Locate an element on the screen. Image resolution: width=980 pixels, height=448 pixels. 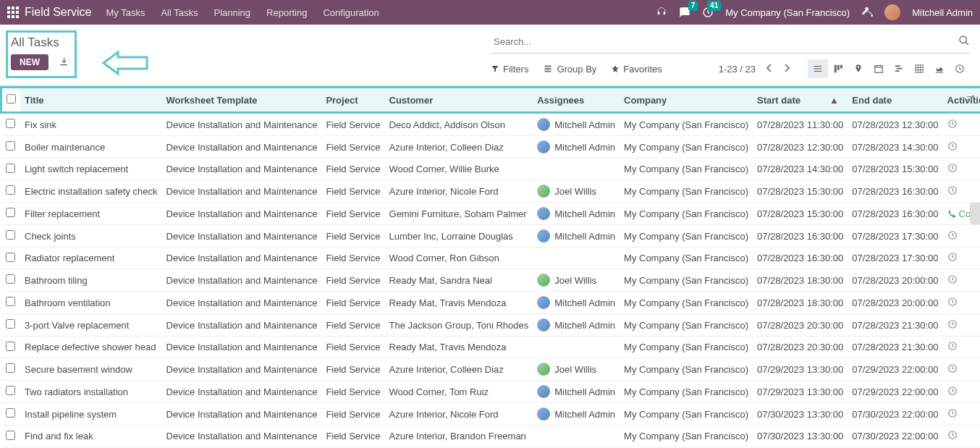
cell-title: 3-port Valve replacement is located at coordinates (91, 326).